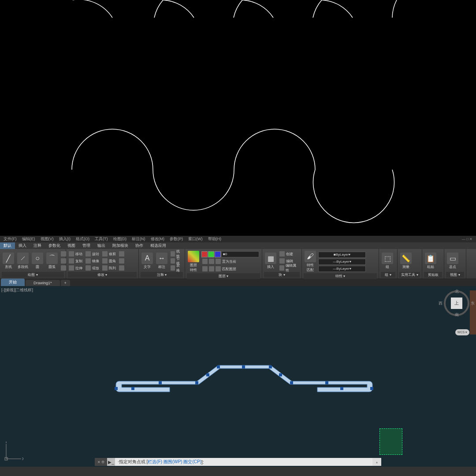  What do you see at coordinates (120, 246) in the screenshot?
I see `tab-addins: 附加模块` at bounding box center [120, 246].